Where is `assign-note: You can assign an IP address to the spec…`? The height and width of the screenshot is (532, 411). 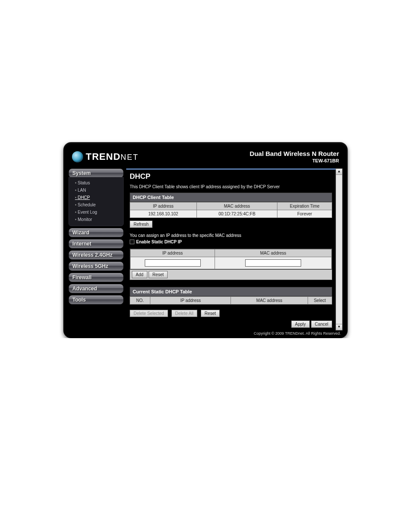 assign-note: You can assign an IP address to the spec… is located at coordinates (231, 235).